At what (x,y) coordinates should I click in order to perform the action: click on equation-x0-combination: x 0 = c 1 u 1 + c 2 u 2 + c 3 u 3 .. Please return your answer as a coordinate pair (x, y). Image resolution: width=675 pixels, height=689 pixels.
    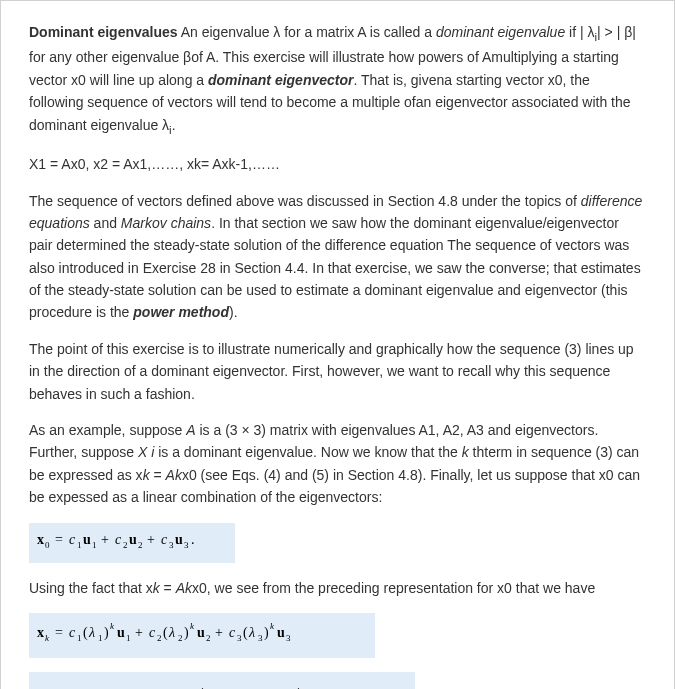
    Looking at the image, I should click on (132, 543).